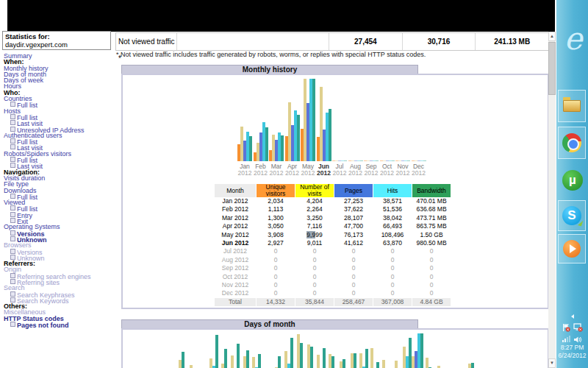  What do you see at coordinates (512, 41) in the screenshot?
I see `not-viewed-bandwidth-value: 241.13 MB` at bounding box center [512, 41].